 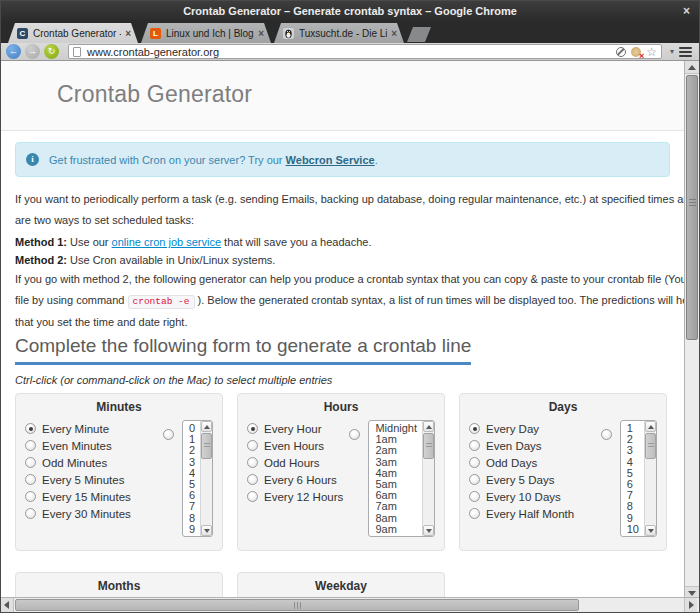 What do you see at coordinates (396, 518) in the screenshot?
I see `list-item-8am: 8am` at bounding box center [396, 518].